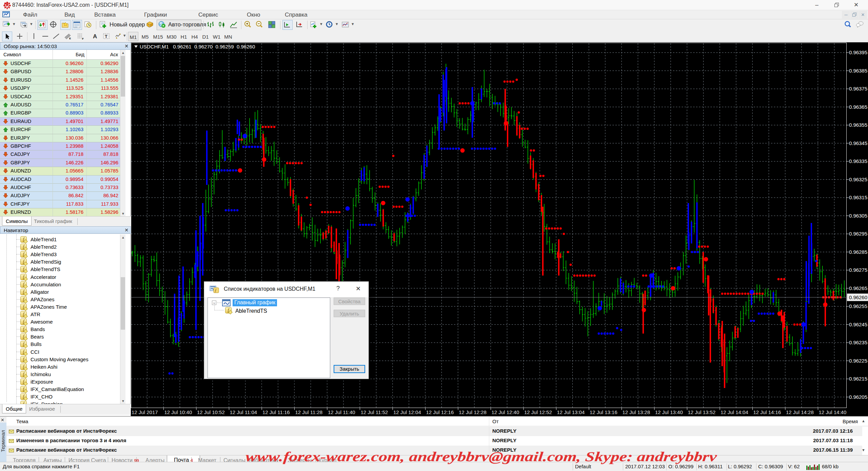 The image size is (868, 471). What do you see at coordinates (440, 412) in the screenshot?
I see `svg-text: 12 Jul 12:16` at bounding box center [440, 412].